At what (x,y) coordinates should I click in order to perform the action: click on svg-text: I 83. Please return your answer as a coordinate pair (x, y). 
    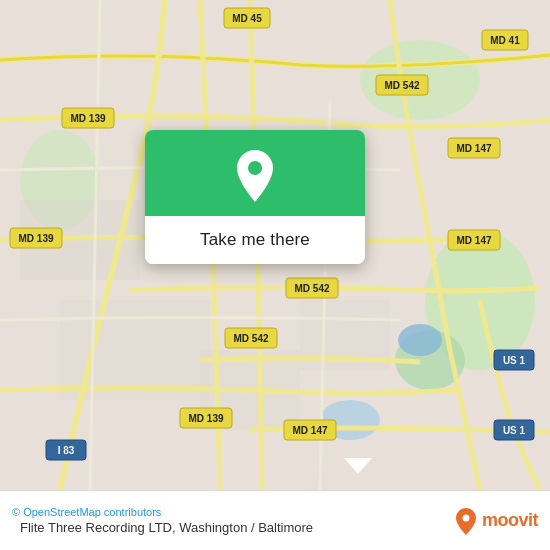
    Looking at the image, I should click on (66, 450).